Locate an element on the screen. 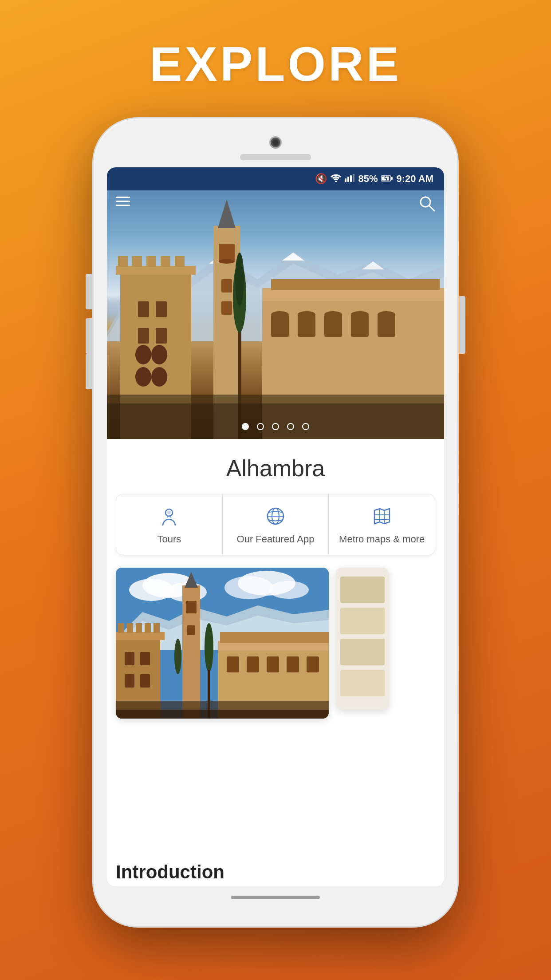 The width and height of the screenshot is (551, 980). menu-button is located at coordinates (123, 202).